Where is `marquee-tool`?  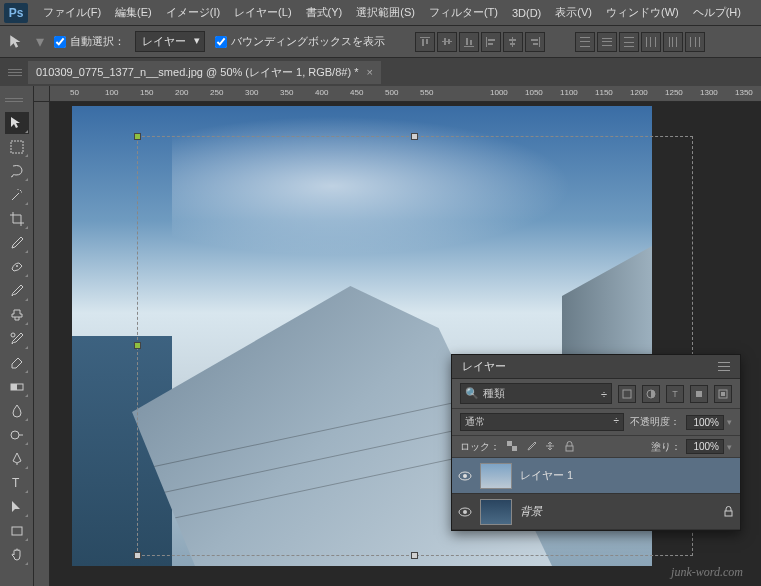 marquee-tool is located at coordinates (17, 147).